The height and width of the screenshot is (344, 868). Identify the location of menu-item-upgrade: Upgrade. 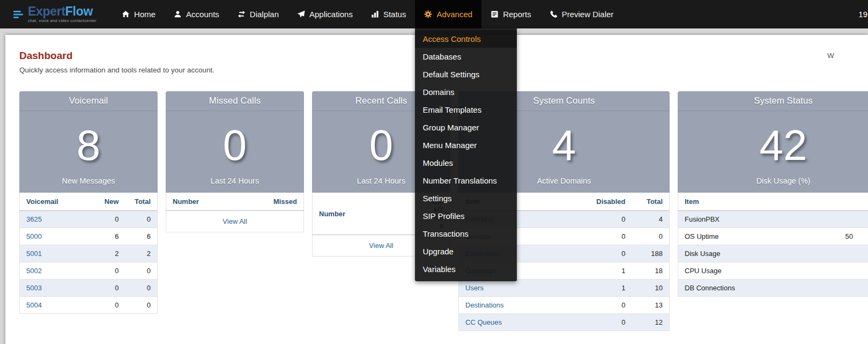
(466, 251).